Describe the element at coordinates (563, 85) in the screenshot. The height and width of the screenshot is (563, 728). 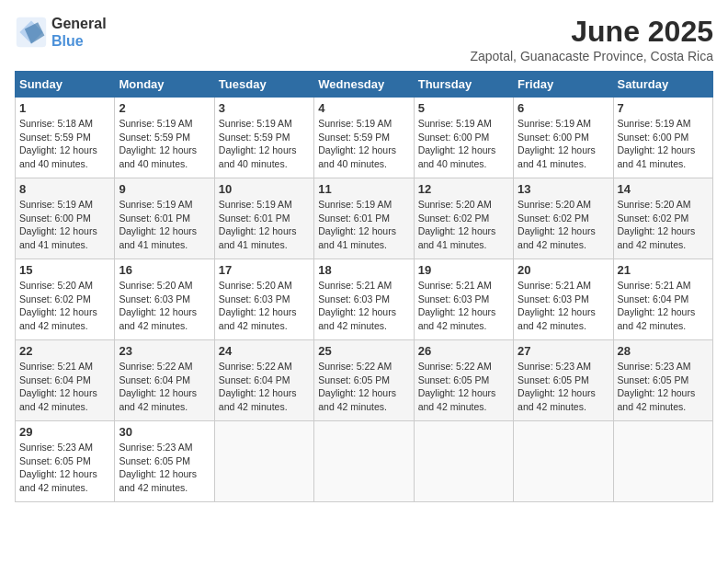
I see `weekday-header: Friday` at that location.